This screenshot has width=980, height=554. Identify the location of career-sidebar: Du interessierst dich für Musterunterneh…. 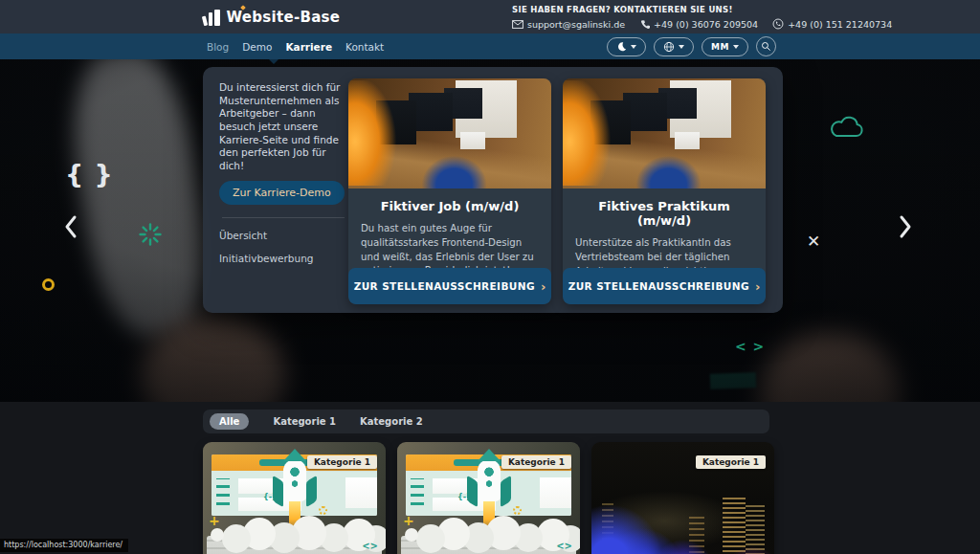
(283, 172).